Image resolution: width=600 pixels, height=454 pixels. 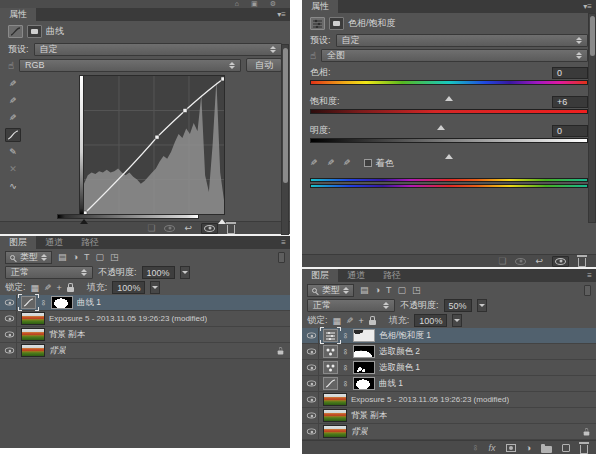 What do you see at coordinates (528, 448) in the screenshot?
I see `new-adjustment-icon: ◑` at bounding box center [528, 448].